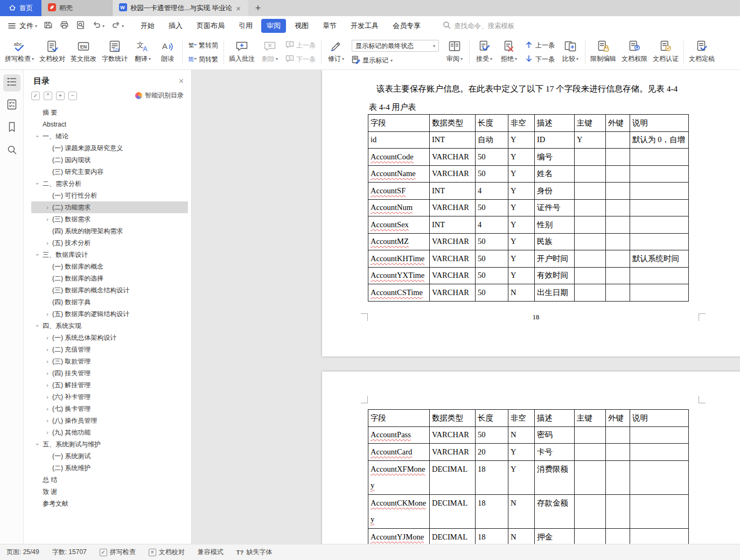 Image resolution: width=740 pixels, height=560 pixels. Describe the element at coordinates (110, 184) in the screenshot. I see `toc-item: ›二、需求分析` at that location.